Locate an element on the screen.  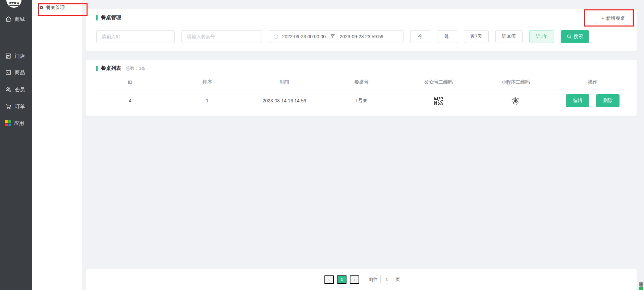
sidebar-item-label: 商品 is located at coordinates (20, 72).